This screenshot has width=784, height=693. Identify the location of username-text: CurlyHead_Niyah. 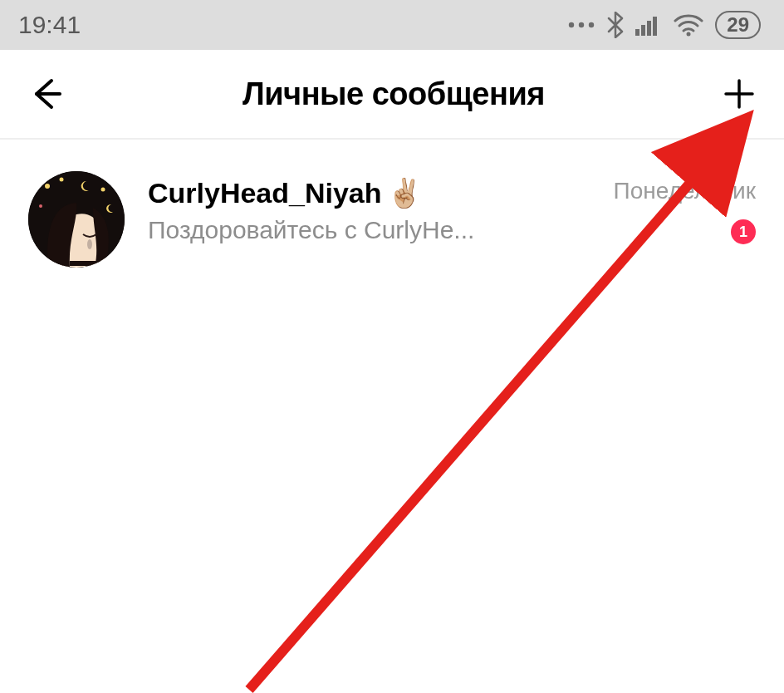
(265, 193).